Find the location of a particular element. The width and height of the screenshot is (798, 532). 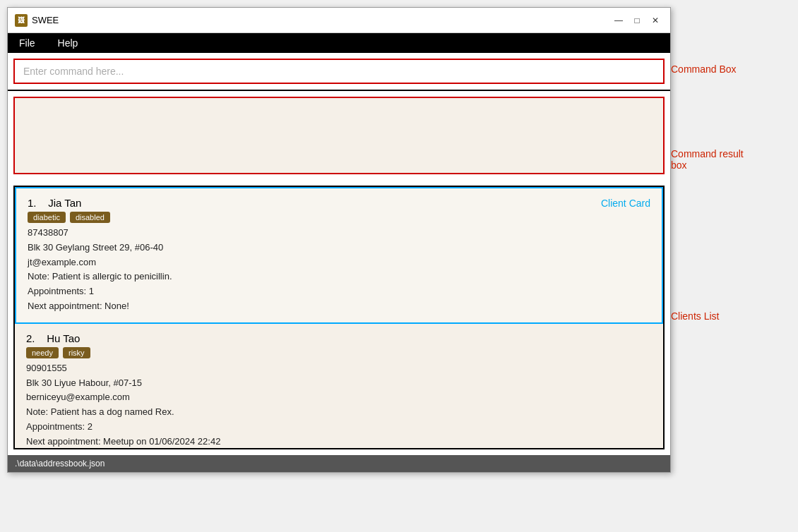

client-index-2: 2. is located at coordinates (31, 339).